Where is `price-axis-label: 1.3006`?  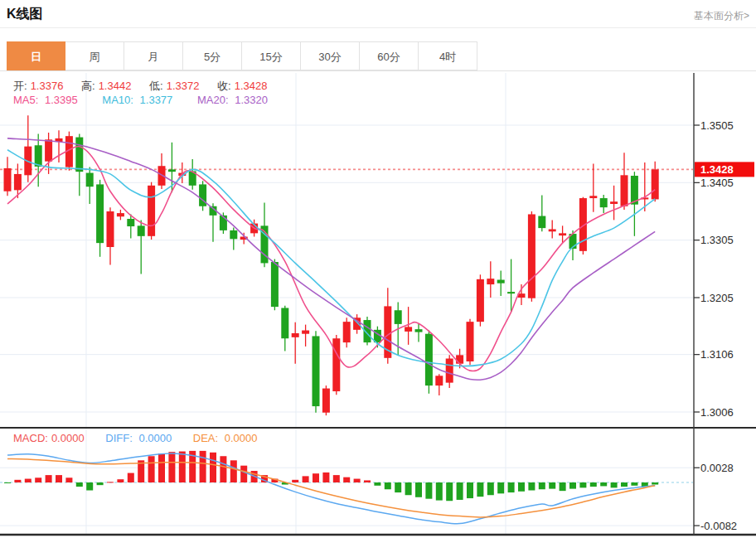 price-axis-label: 1.3006 is located at coordinates (717, 413).